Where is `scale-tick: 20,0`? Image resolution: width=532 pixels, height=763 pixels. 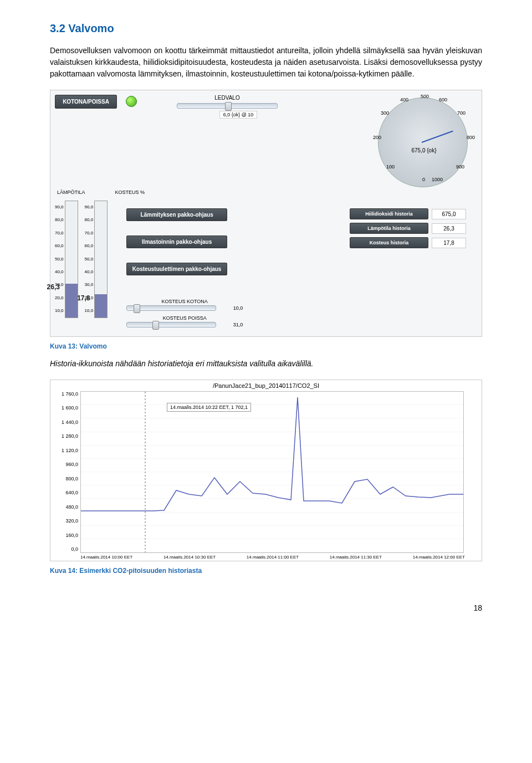 scale-tick: 20,0 is located at coordinates (59, 298).